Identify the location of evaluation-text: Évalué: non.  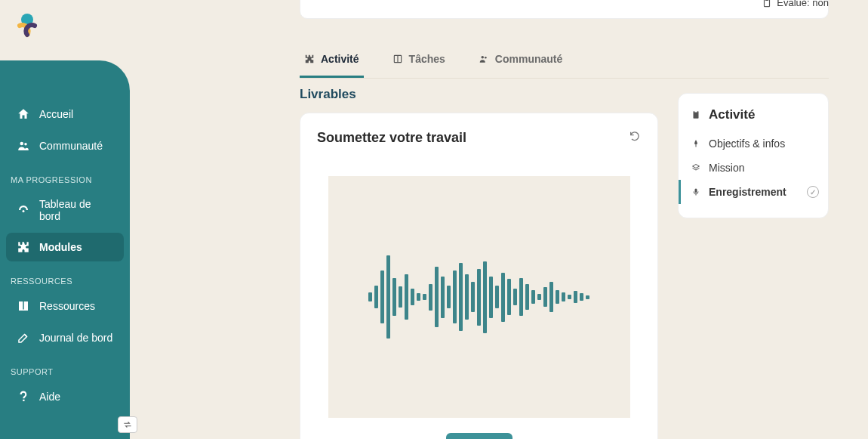
(803, 5).